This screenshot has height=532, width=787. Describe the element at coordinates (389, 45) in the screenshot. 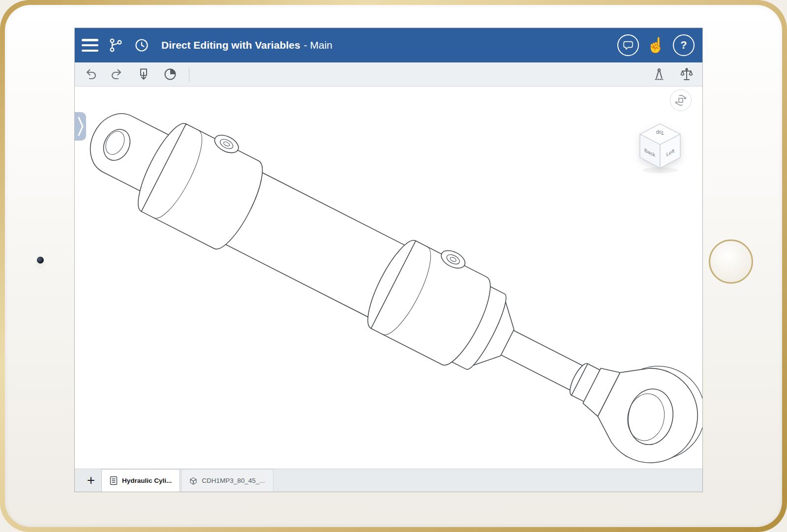

I see `app-header: Direct Editing with Variables - Main ☝ ?` at that location.